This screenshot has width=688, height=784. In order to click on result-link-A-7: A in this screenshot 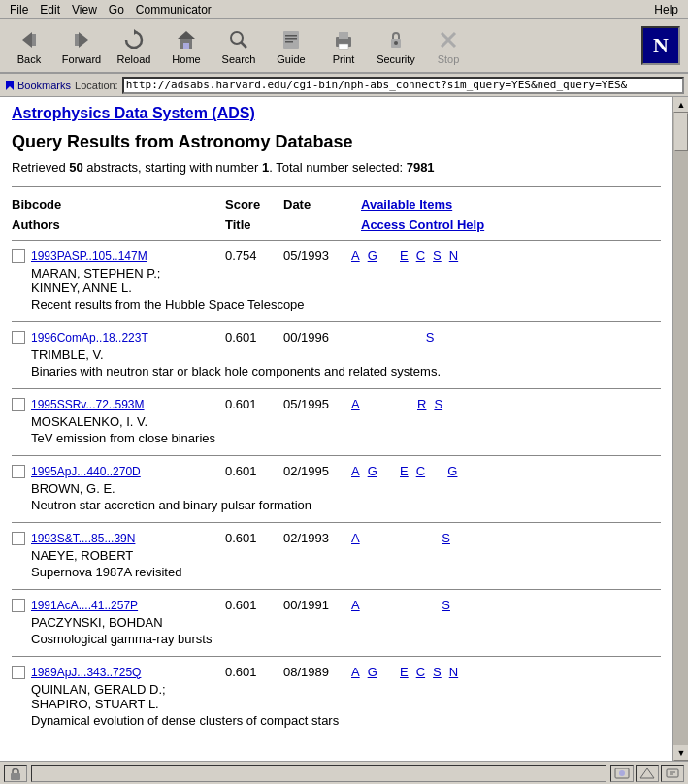, I will do `click(355, 671)`.